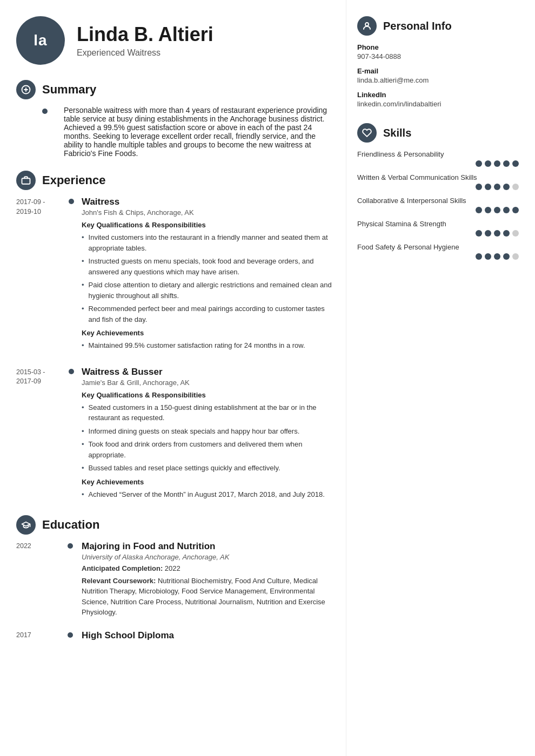 This screenshot has width=535, height=756. Describe the element at coordinates (438, 177) in the screenshot. I see `skill-name-1: Written & Verbal Communication Skills` at that location.